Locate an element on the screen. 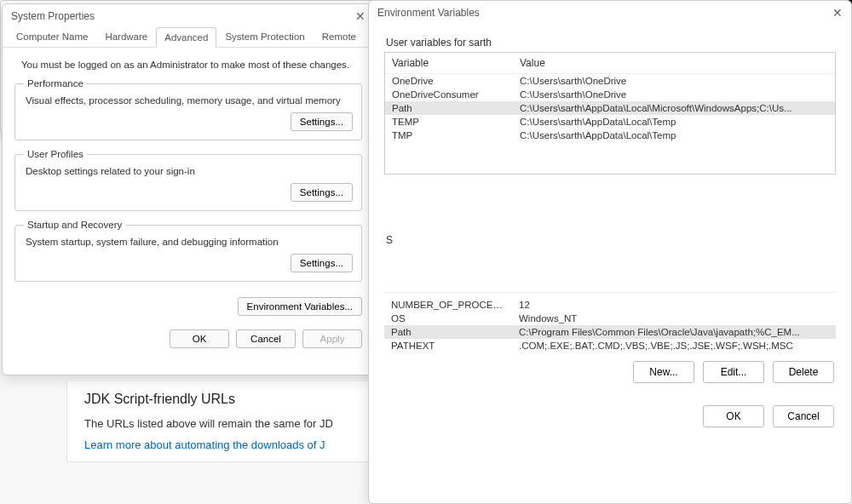  sysprop-apply-button: Apply is located at coordinates (332, 339).